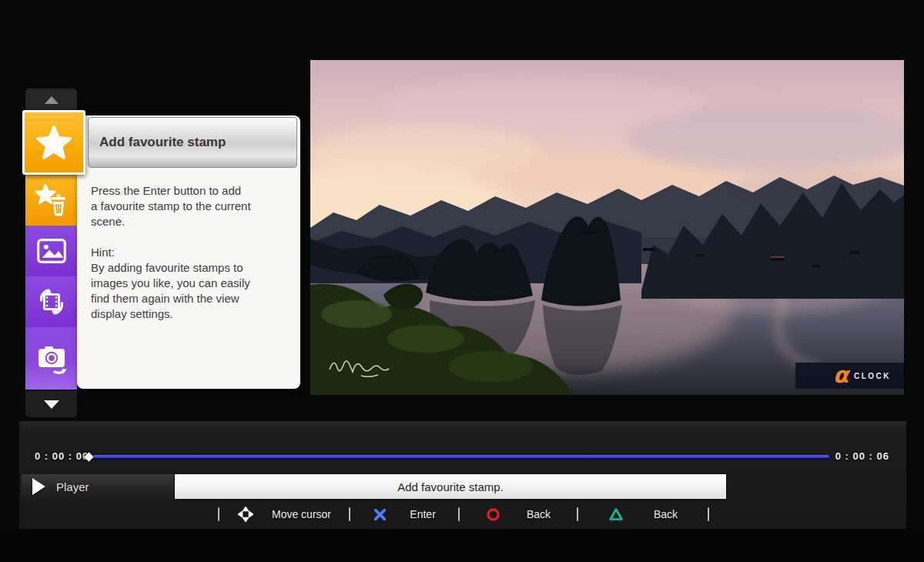 Image resolution: width=924 pixels, height=562 pixels. Describe the element at coordinates (51, 100) in the screenshot. I see `sidebar-scroll-up-button` at that location.